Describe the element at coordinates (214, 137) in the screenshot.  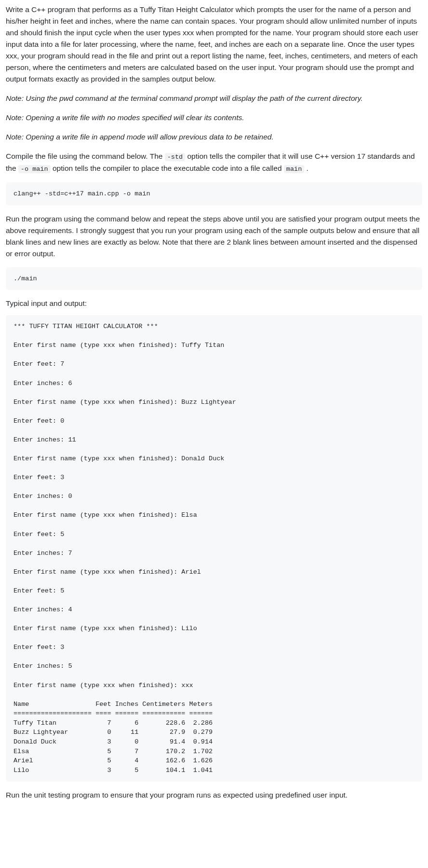
I see `note-write-append: Note: Opening a write file in append mod…` at that location.